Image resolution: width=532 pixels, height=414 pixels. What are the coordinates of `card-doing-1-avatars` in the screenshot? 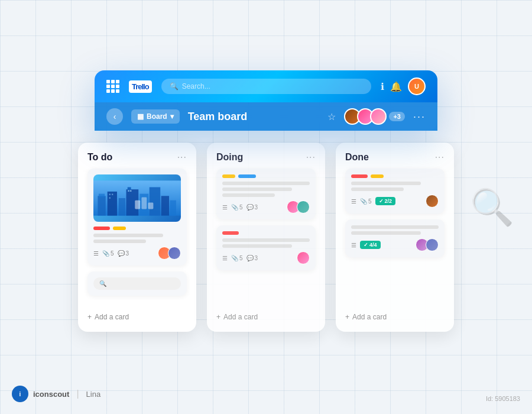 It's located at (298, 207).